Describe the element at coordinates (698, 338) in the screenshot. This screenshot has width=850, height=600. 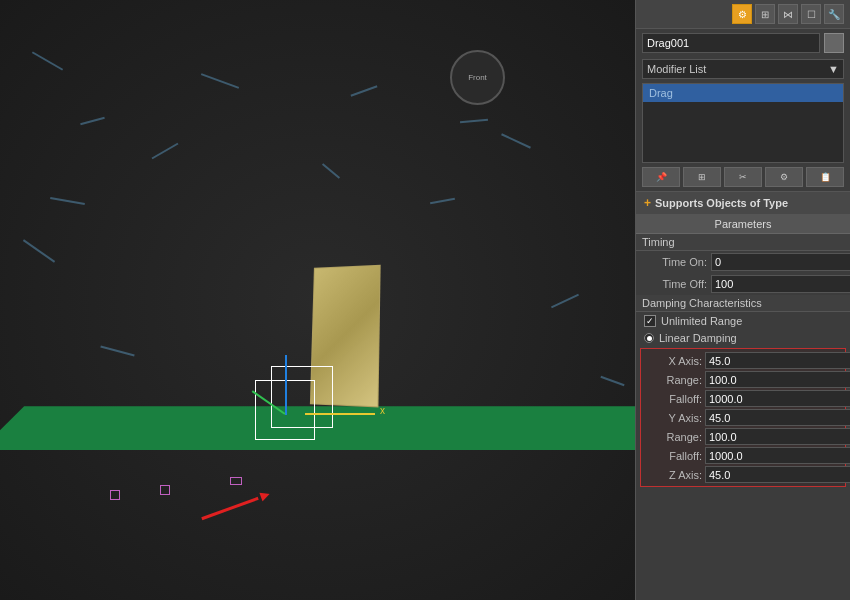
I see `linear-damping-label: Linear Damping` at that location.